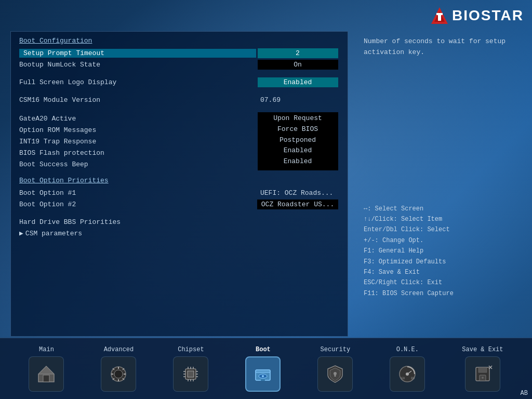 This screenshot has height=399, width=532. Describe the element at coordinates (443, 262) in the screenshot. I see `key-f3: F3: Optimized Defaults` at that location.